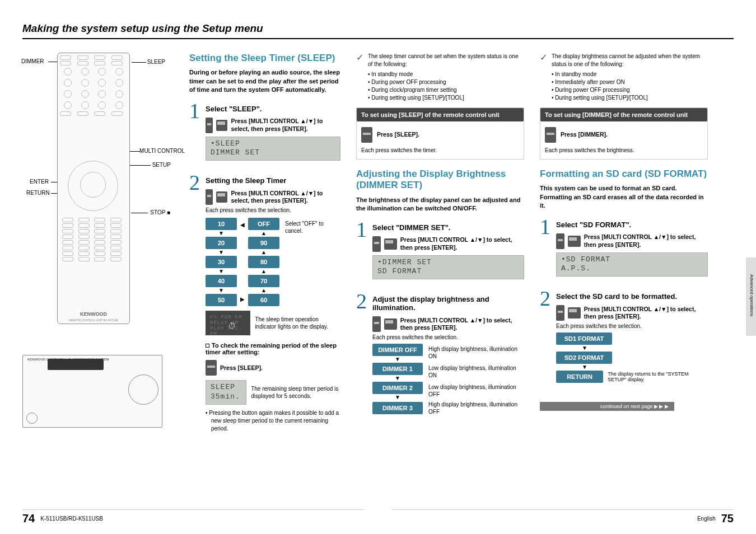  I want to click on display-indicator-panel: ⊂⊃ PGM FM RELAY AM PLAY REC. PM ⏱, so click(228, 323).